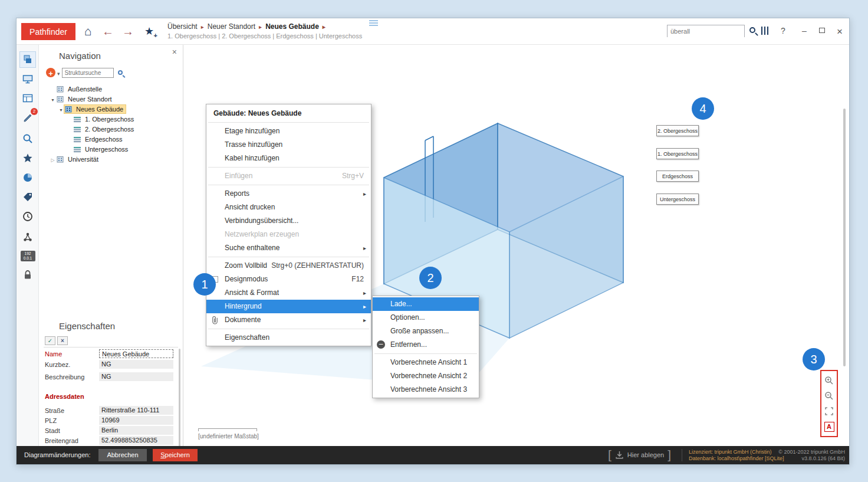 This screenshot has height=482, width=868. I want to click on edit-icon: 2, so click(28, 118).